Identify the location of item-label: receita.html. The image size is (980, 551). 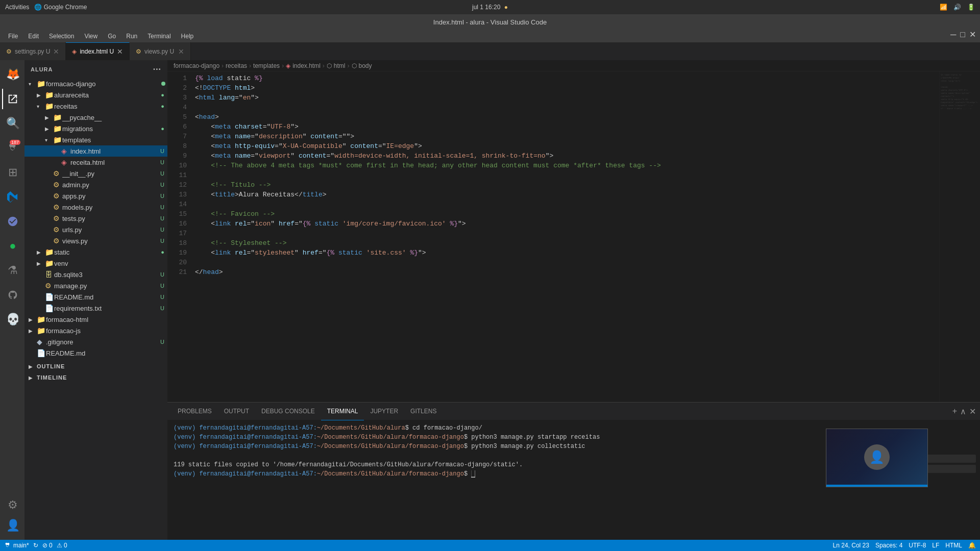
(115, 162).